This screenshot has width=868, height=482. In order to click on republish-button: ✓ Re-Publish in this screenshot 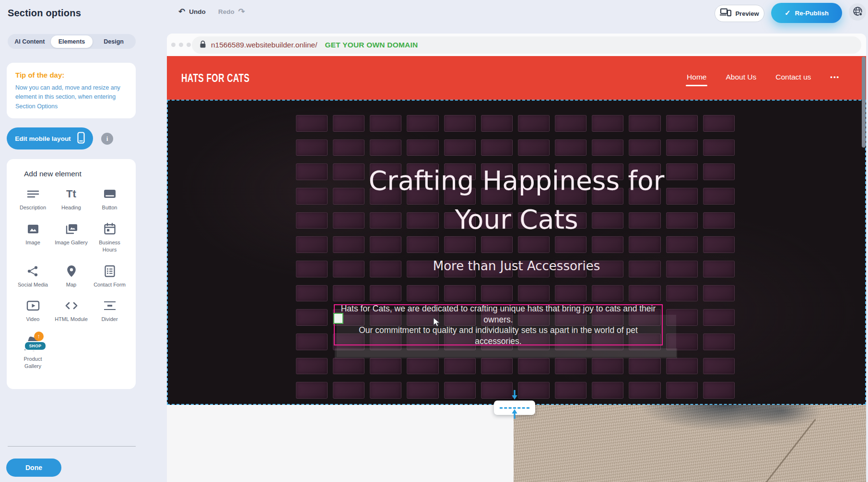, I will do `click(807, 13)`.